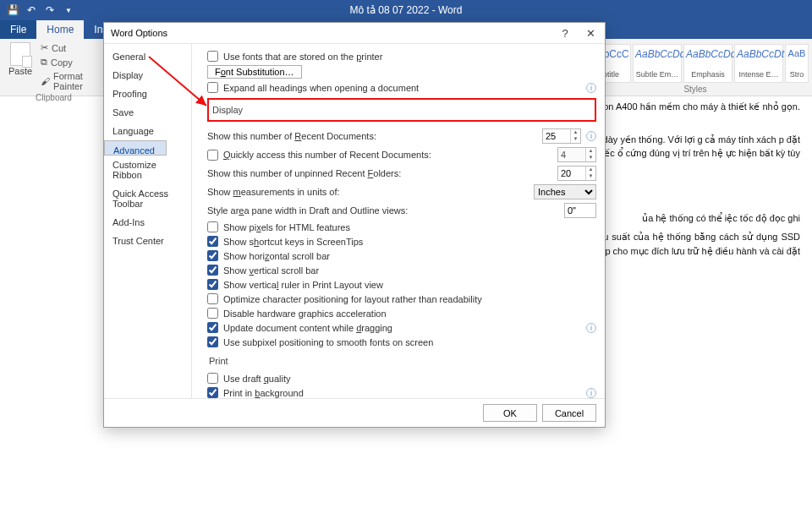 The height and width of the screenshot is (508, 812). I want to click on lbl-use-printer-fonts: Use fonts that are stored on the printer, so click(409, 57).